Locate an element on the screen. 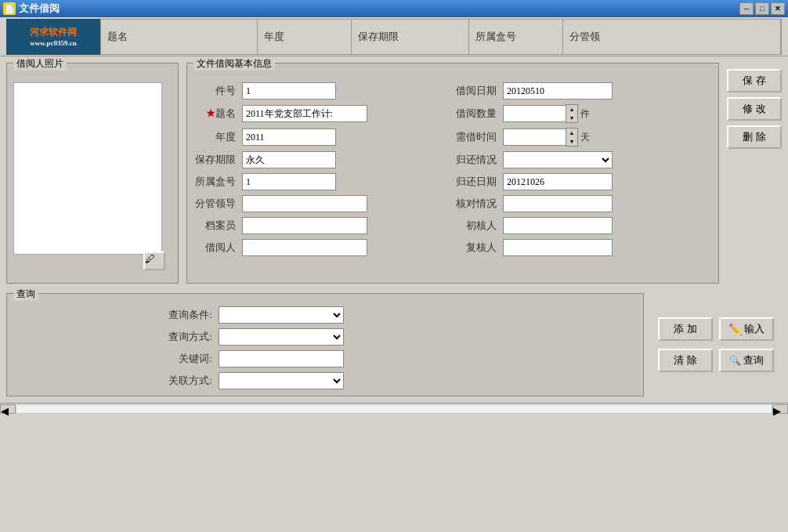  label-timing: ★题名 is located at coordinates (215, 114).